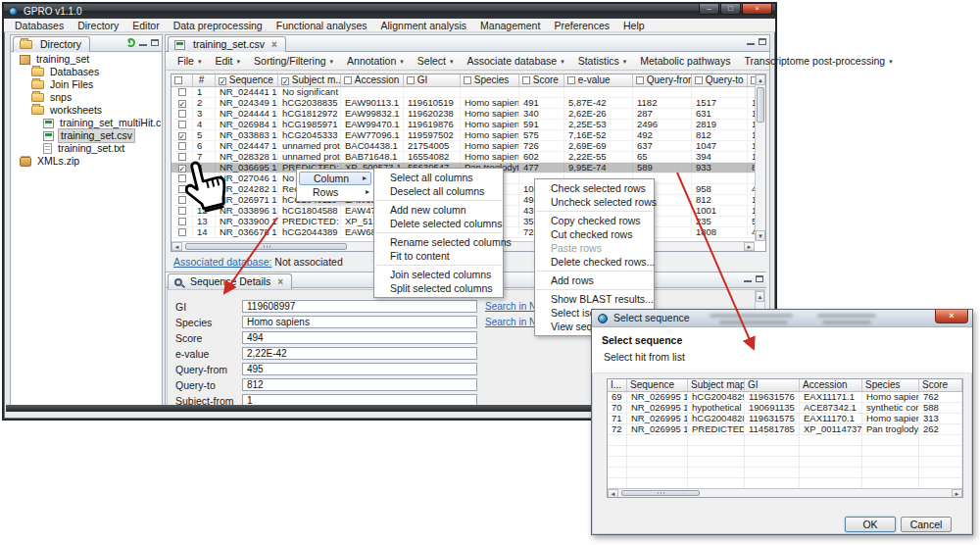 Image resolution: width=980 pixels, height=545 pixels. I want to click on vertical-scroll-thumb, so click(760, 105).